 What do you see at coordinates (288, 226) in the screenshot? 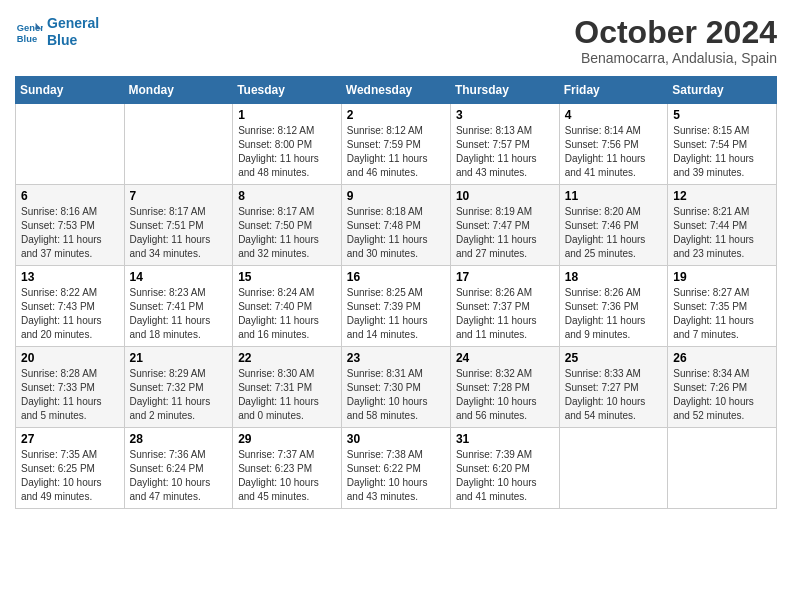
I see `calendar-cell: 8Sunrise: 8:17 AMSunset: 7:50 PMDaylight…` at bounding box center [288, 226].